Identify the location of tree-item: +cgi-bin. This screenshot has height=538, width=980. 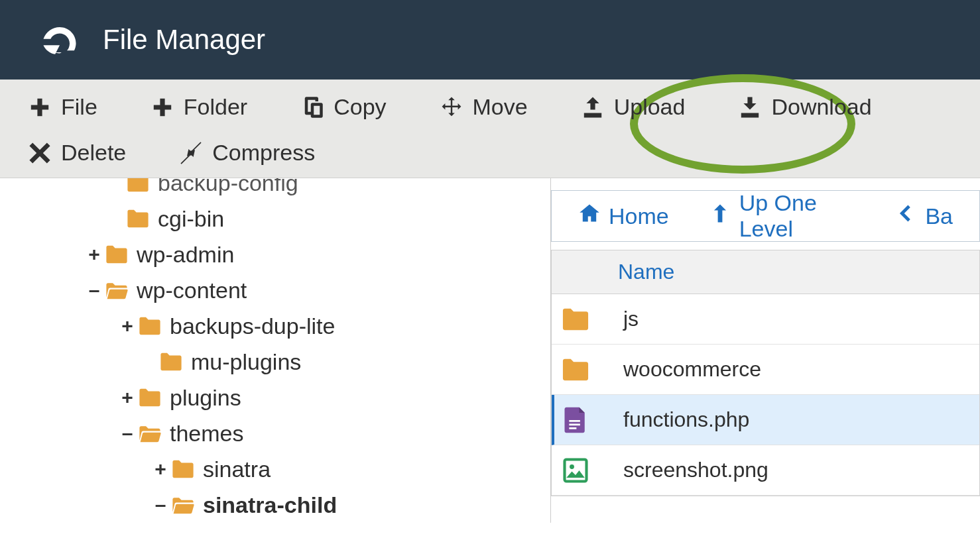
(275, 219).